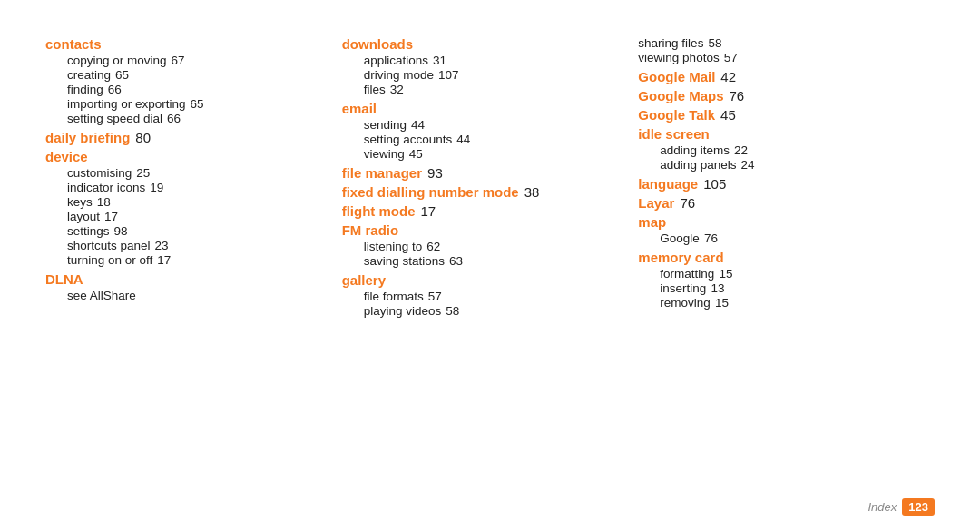  I want to click on sub-sending: sending 44, so click(501, 125).